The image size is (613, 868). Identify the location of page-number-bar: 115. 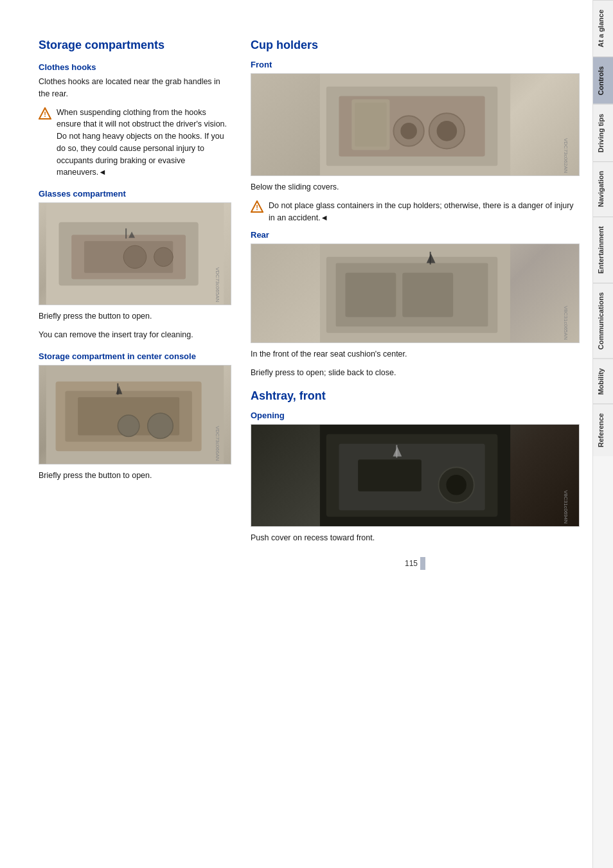
(415, 563).